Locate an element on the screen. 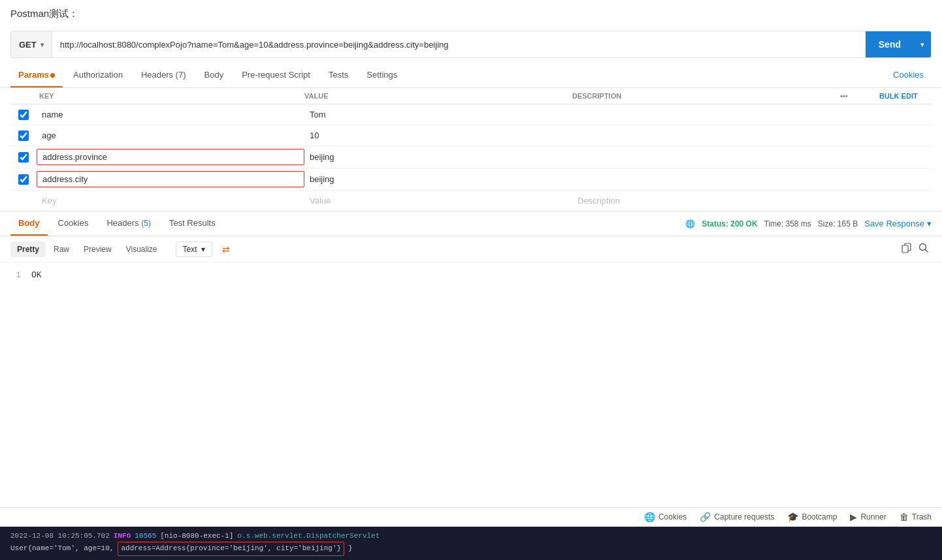 The width and height of the screenshot is (942, 560). col-key-header: KEY is located at coordinates (171, 96).